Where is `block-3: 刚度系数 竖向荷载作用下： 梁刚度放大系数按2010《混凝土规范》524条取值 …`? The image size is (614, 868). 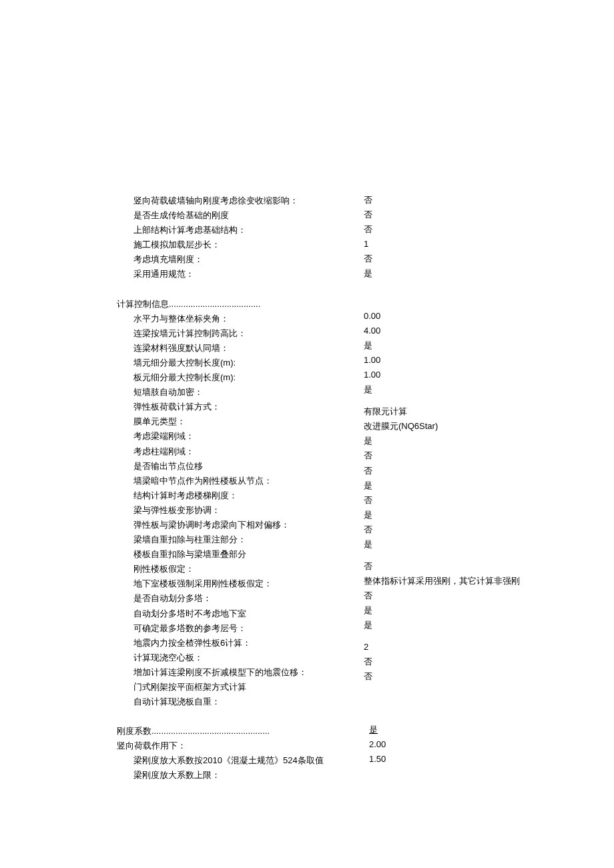
block-3: 刚度系数 竖向荷载作用下： 梁刚度放大系数按2010《混凝土规范》524条取值 … is located at coordinates (366, 753).